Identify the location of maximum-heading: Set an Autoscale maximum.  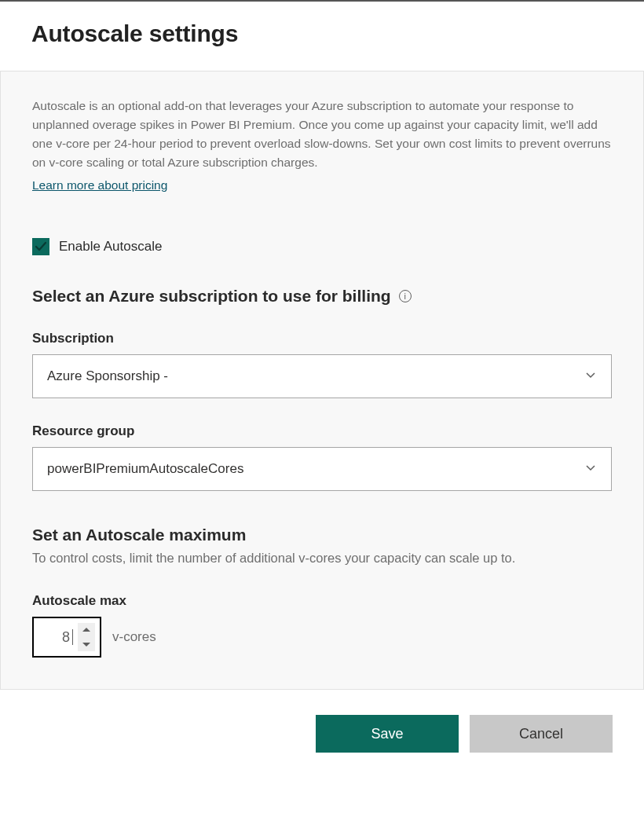
(322, 535).